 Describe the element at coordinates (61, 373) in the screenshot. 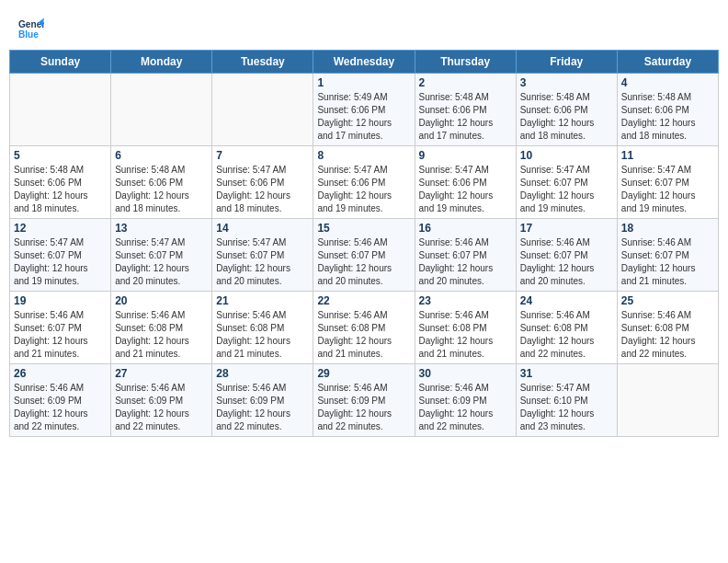

I see `day-number: 26` at that location.